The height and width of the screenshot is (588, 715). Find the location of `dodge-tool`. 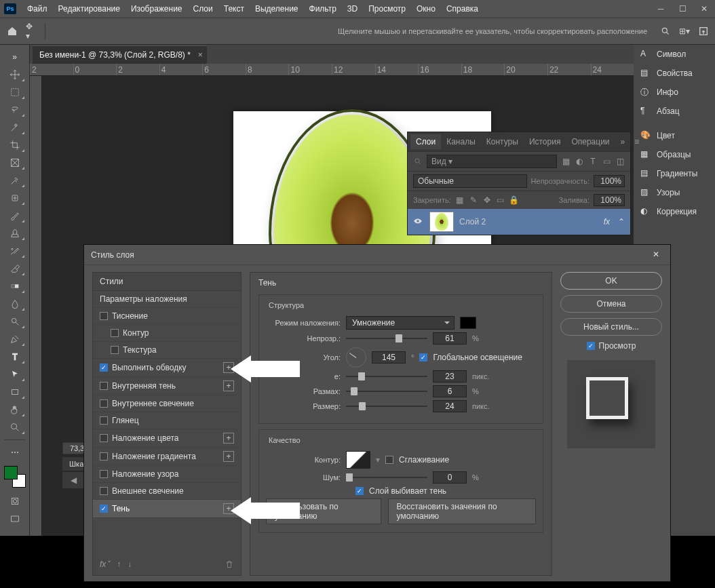

dodge-tool is located at coordinates (15, 321).